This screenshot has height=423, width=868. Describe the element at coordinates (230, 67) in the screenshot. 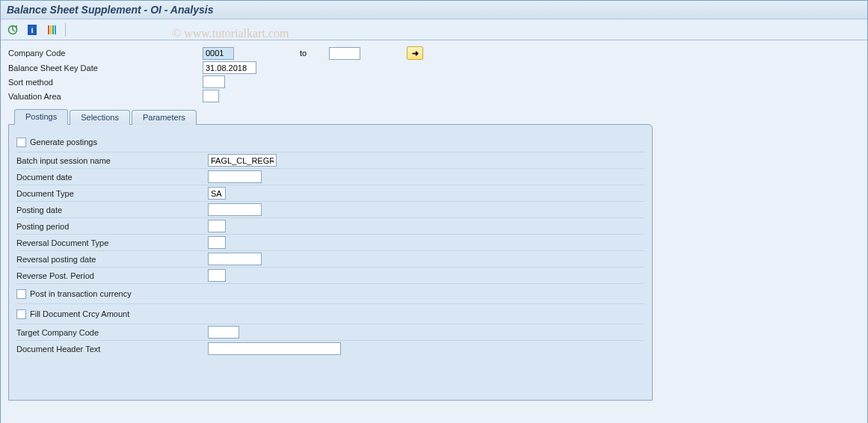

I see `key-date-input` at that location.